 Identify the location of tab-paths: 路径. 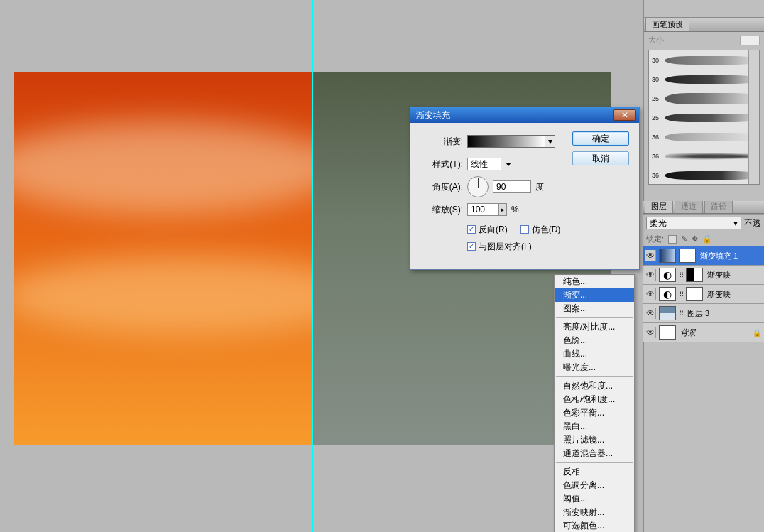
(719, 207).